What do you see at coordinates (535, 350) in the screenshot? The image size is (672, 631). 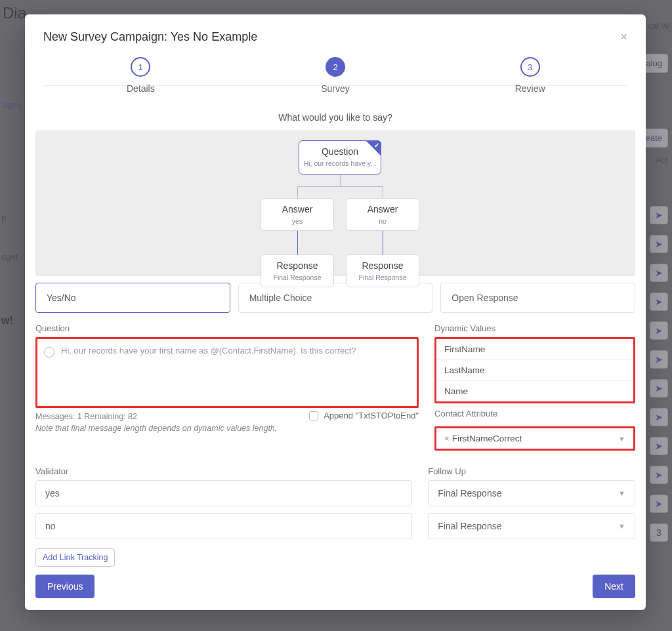 I see `dynamic-value-item: FirstName` at bounding box center [535, 350].